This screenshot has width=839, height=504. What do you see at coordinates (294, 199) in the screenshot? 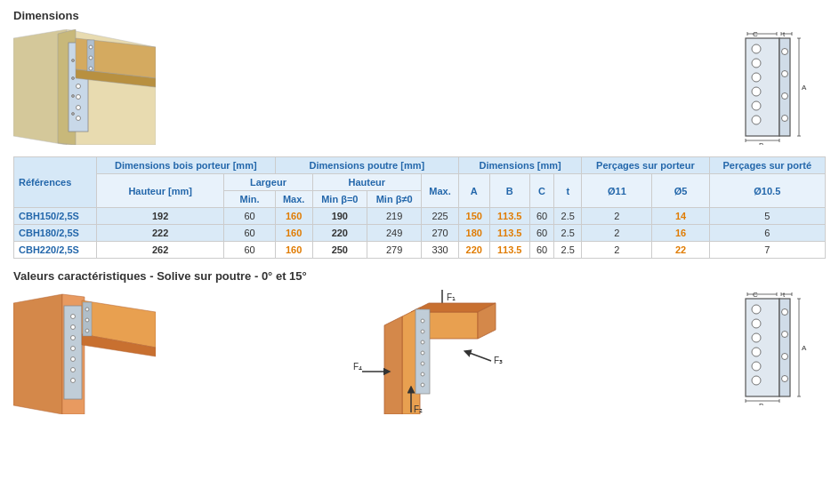
I see `col-larg-max: Max.` at bounding box center [294, 199].